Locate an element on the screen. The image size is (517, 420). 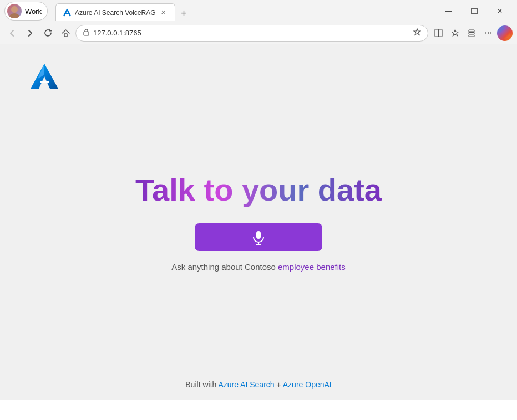
back-button is located at coordinates (12, 33).